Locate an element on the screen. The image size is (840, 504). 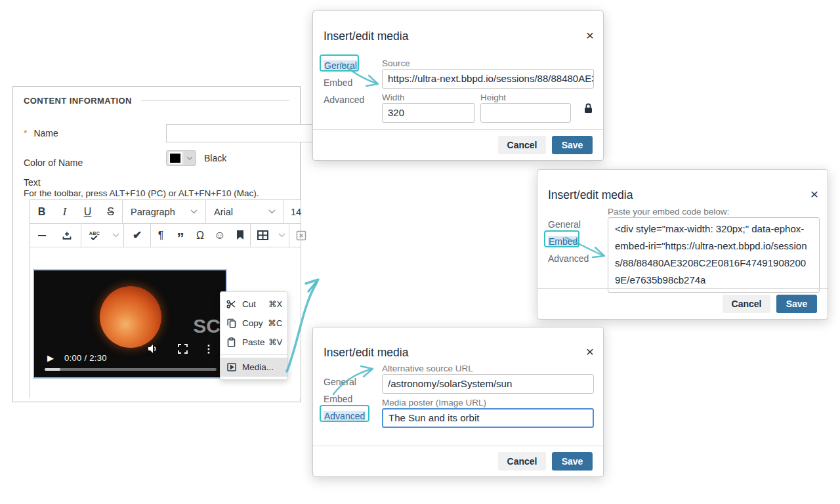
embed-code-textarea: <div style="max-width: 320px;" data-epho… is located at coordinates (714, 255).